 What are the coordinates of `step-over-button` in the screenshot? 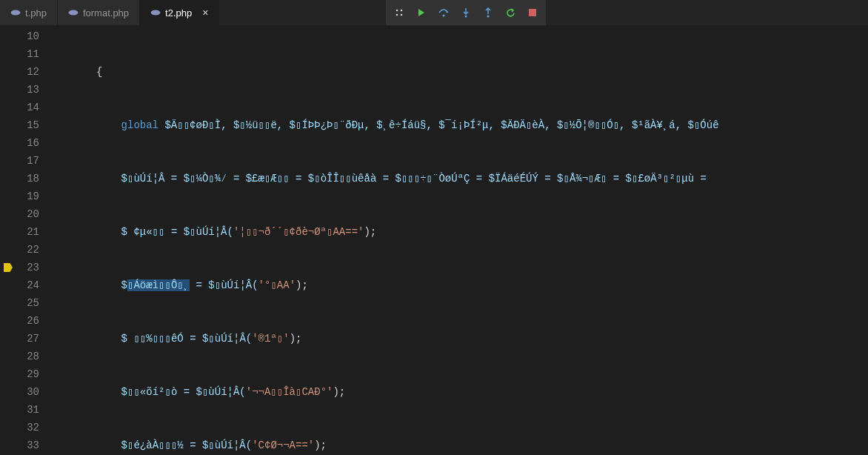 It's located at (444, 13).